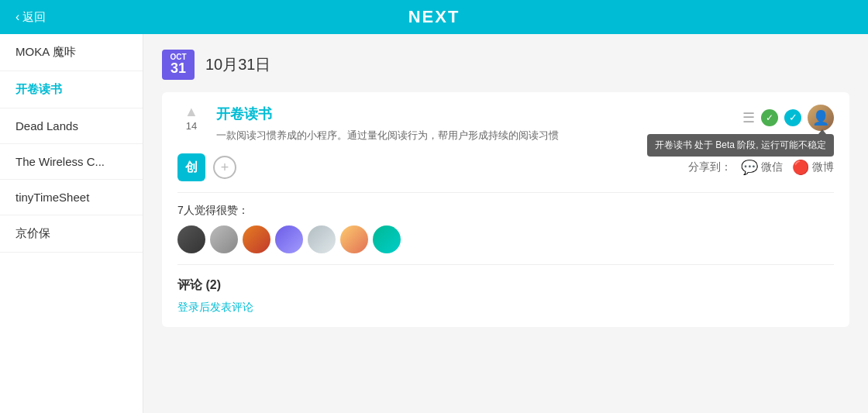 This screenshot has height=413, width=868. What do you see at coordinates (225, 167) in the screenshot?
I see `add-button: +` at bounding box center [225, 167].